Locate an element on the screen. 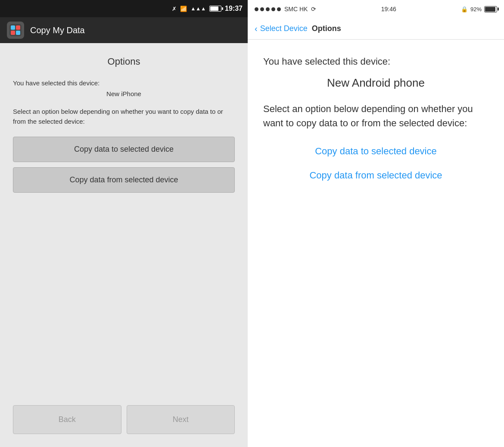 This screenshot has width=504, height=447. ios-signal-dots is located at coordinates (268, 9).